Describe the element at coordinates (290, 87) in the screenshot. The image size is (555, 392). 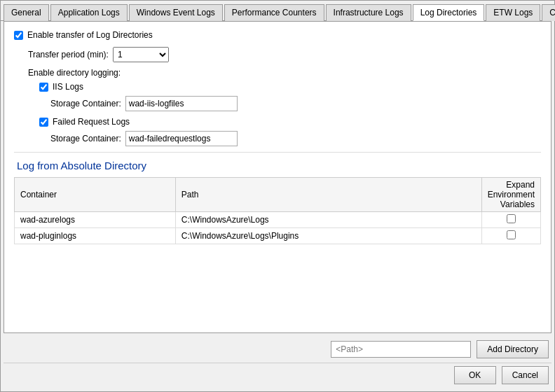
I see `iis-logs-row: IIS Logs` at that location.